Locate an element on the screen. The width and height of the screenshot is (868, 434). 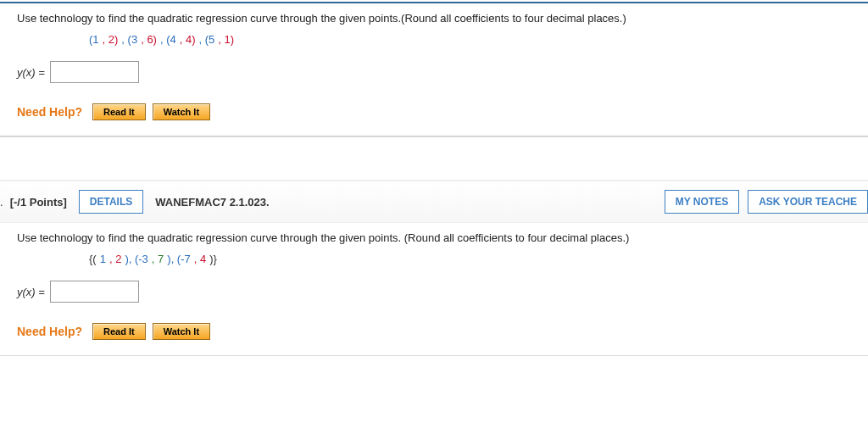
details-button: DETAILS is located at coordinates (111, 202).